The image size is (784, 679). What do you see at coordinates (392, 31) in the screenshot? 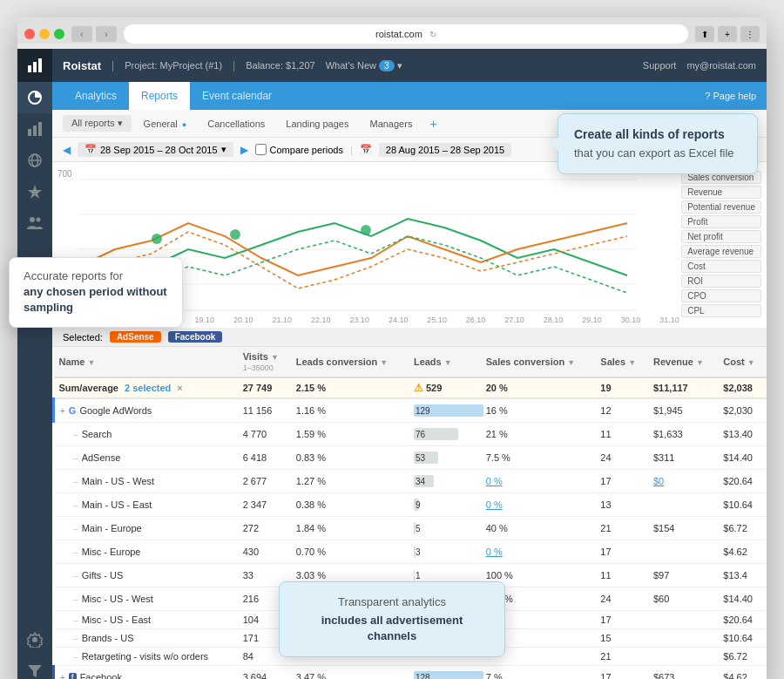
I see `browser-chrome: ‹ › roistat.com ↻ ⬆ + ⋮` at bounding box center [392, 31].